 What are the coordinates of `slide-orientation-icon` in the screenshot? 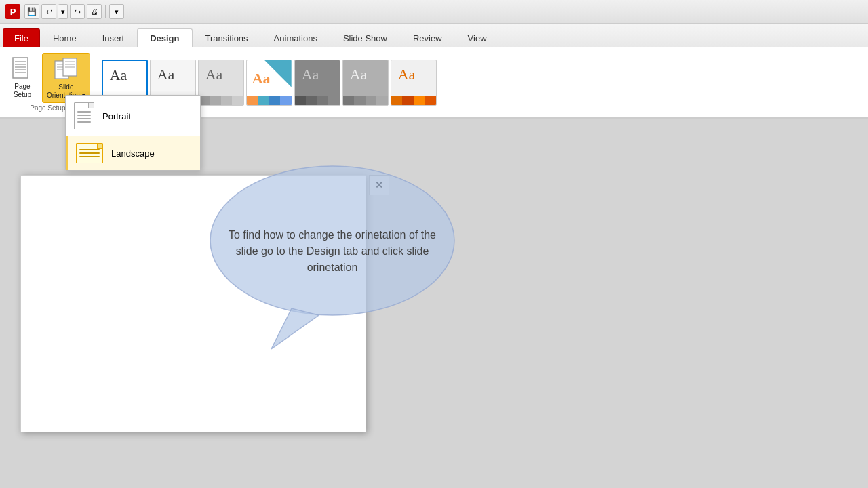 It's located at (66, 69).